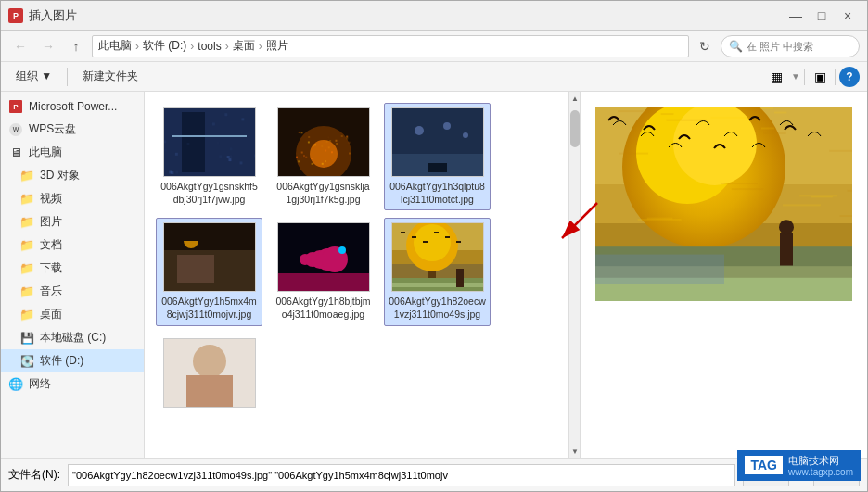  I want to click on toolbar-separator, so click(67, 77).